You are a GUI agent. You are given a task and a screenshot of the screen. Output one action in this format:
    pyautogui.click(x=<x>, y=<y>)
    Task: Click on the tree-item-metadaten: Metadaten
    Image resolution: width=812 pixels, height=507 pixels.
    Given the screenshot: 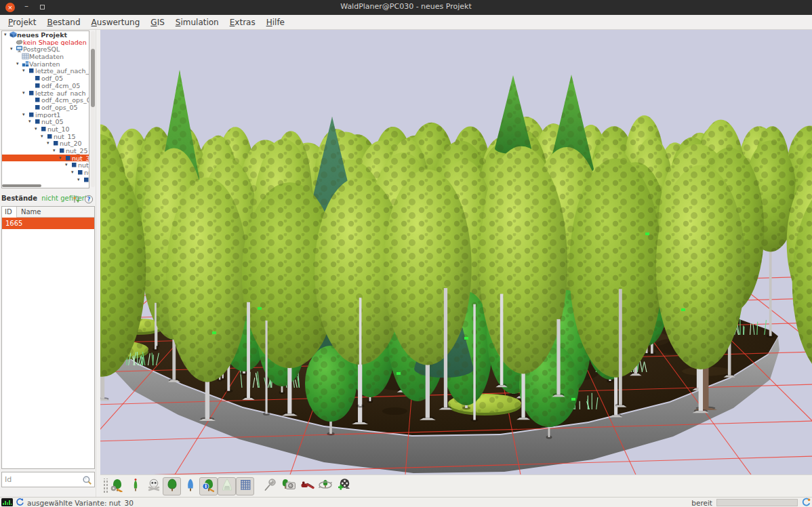 What is the action you would take?
    pyautogui.click(x=45, y=57)
    